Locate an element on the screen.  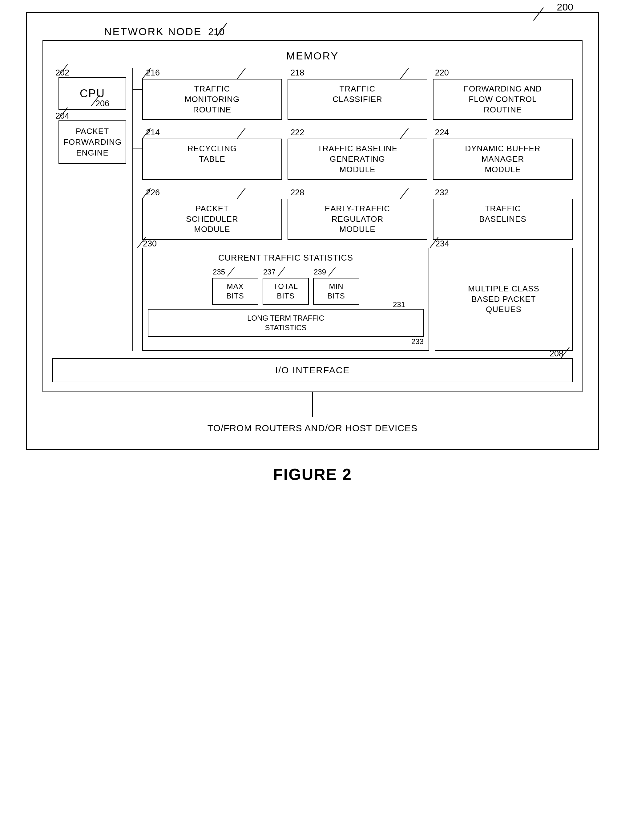
total-bits-box: TOTAL BITS is located at coordinates (286, 291).